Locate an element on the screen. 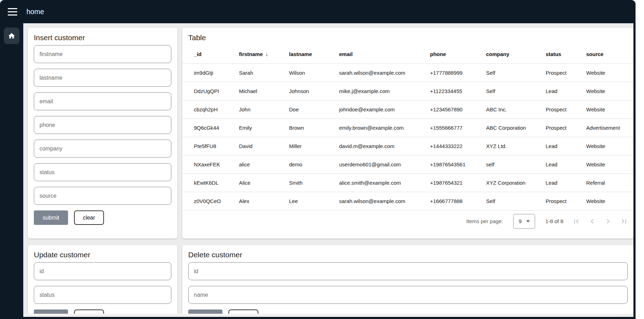 The image size is (644, 319). table-row: im9dGtjiSarahWilsonsarah.wilson@example.… is located at coordinates (408, 73).